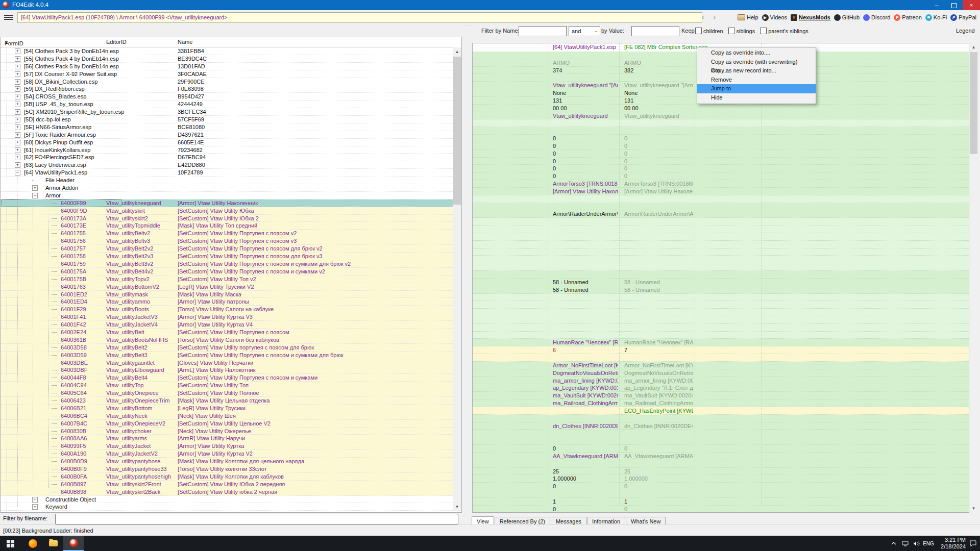 Image resolution: width=980 pixels, height=551 pixels. What do you see at coordinates (721, 146) in the screenshot?
I see `record-field-row: Y100` at bounding box center [721, 146].